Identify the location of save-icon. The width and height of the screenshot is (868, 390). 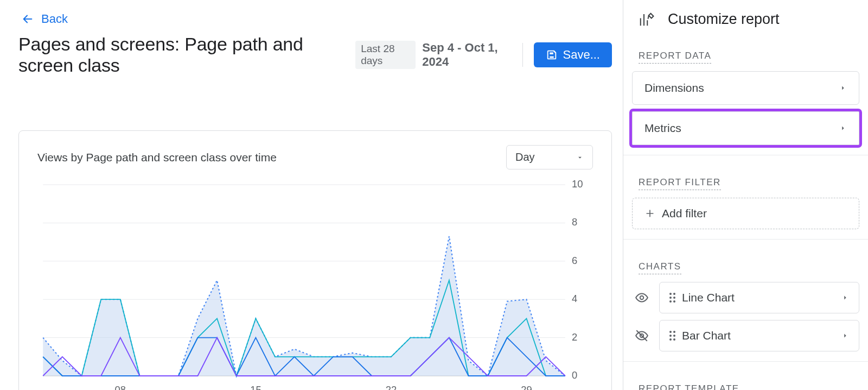
(552, 55).